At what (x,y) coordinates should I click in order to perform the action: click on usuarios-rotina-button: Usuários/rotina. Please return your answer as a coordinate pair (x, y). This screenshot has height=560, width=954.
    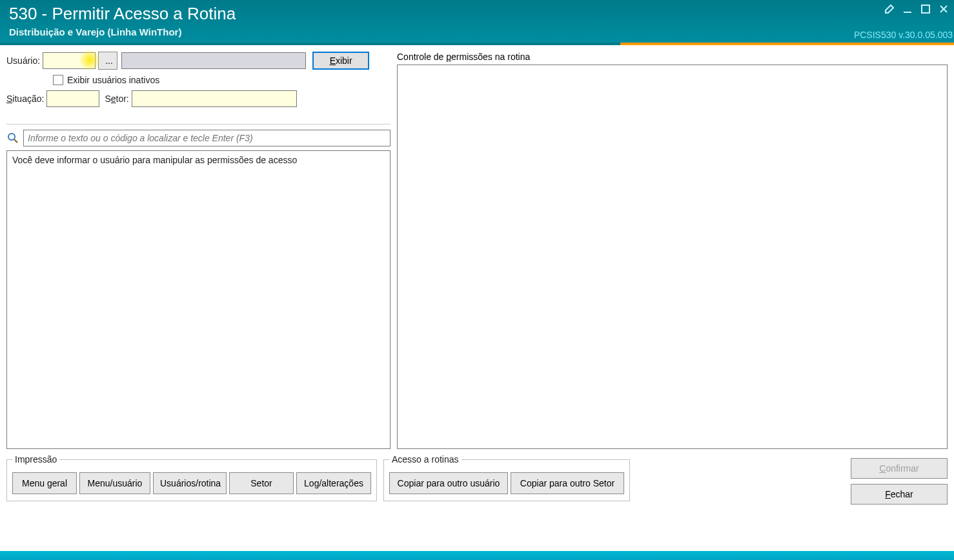
    Looking at the image, I should click on (190, 483).